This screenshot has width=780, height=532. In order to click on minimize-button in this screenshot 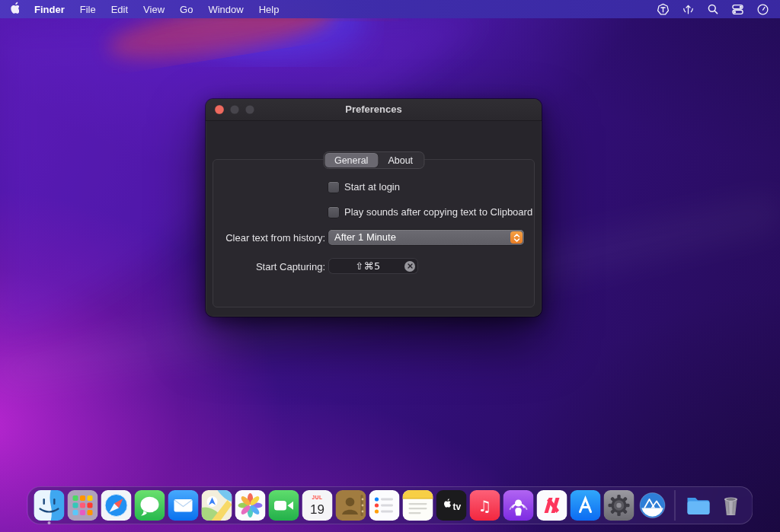, I will do `click(235, 110)`.